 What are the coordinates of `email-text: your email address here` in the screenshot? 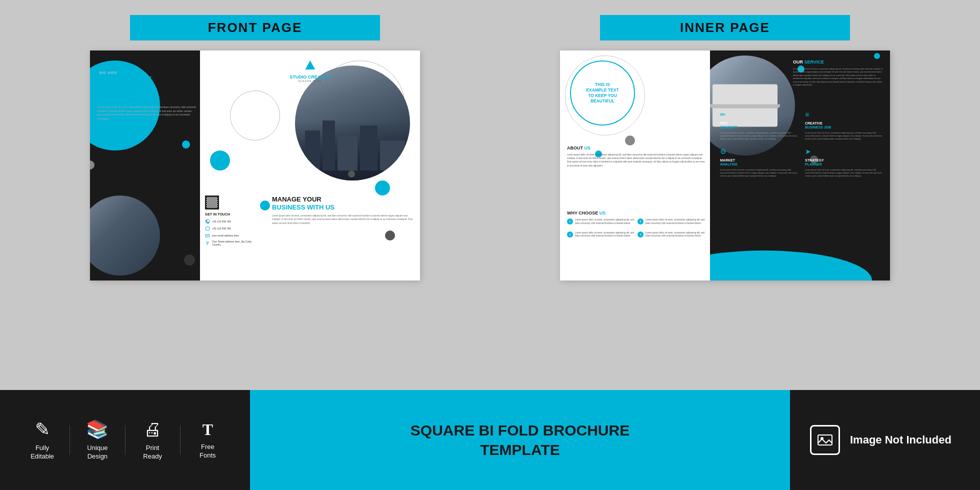 It's located at (226, 236).